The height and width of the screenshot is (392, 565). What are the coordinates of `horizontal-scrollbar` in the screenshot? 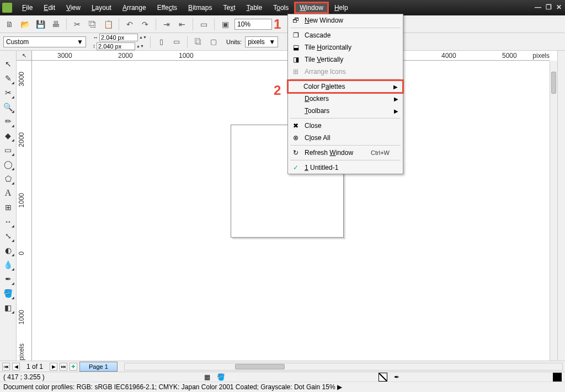 It's located at (343, 367).